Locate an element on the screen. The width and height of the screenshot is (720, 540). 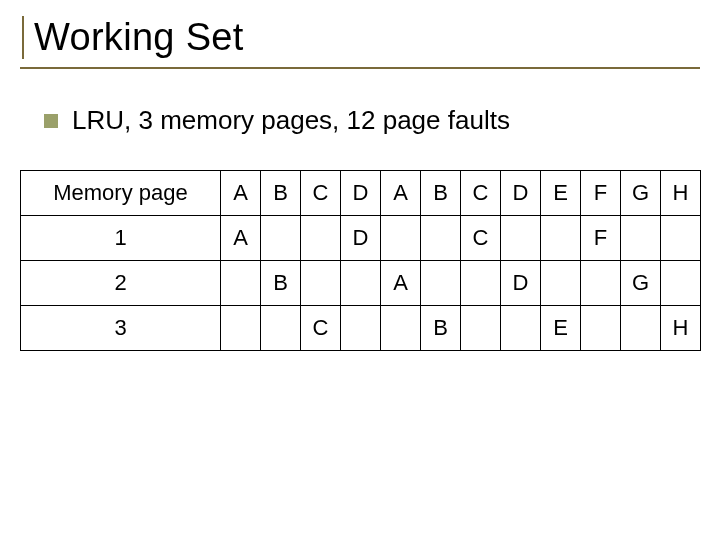
col-header: F is located at coordinates (601, 194).